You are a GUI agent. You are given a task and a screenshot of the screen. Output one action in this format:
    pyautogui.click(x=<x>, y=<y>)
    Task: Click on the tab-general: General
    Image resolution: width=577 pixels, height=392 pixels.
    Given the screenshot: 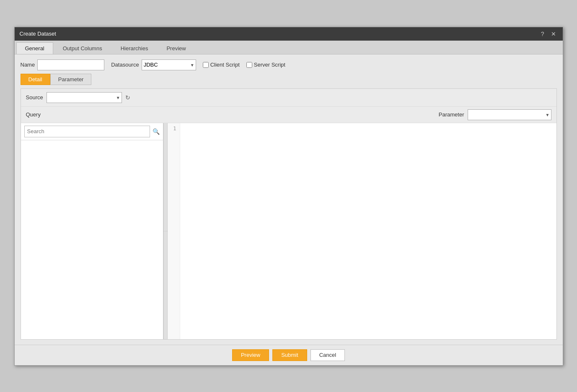 What is the action you would take?
    pyautogui.click(x=35, y=48)
    